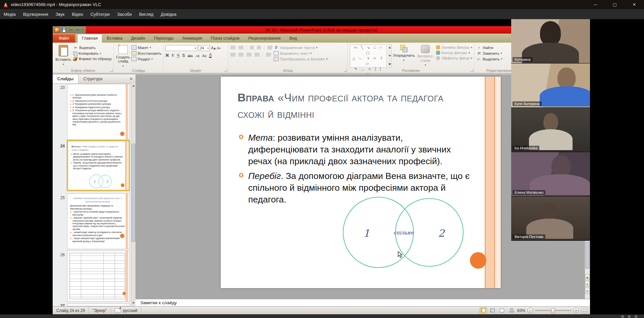  What do you see at coordinates (425, 56) in the screenshot?
I see `quick-styles-button: Экспресс-стили ▾` at bounding box center [425, 56].